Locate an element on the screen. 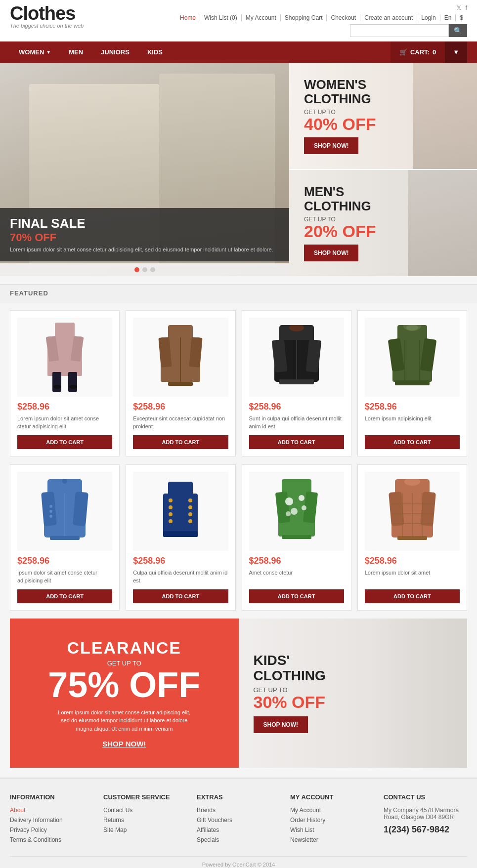 This screenshot has width=477, height=868. nav-kids: KIDS is located at coordinates (155, 52).